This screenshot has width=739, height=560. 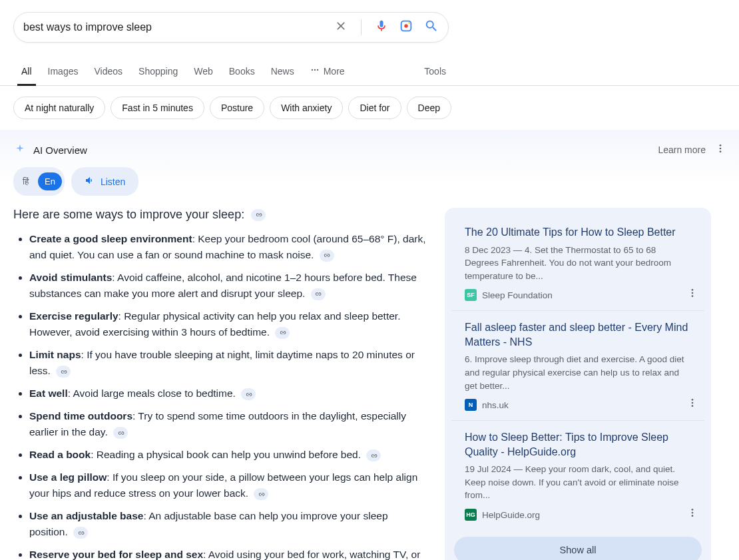 What do you see at coordinates (578, 264) in the screenshot?
I see `source-snippet: 8 Dec 2023 — 4. Set the Thermostat to 65…` at bounding box center [578, 264].